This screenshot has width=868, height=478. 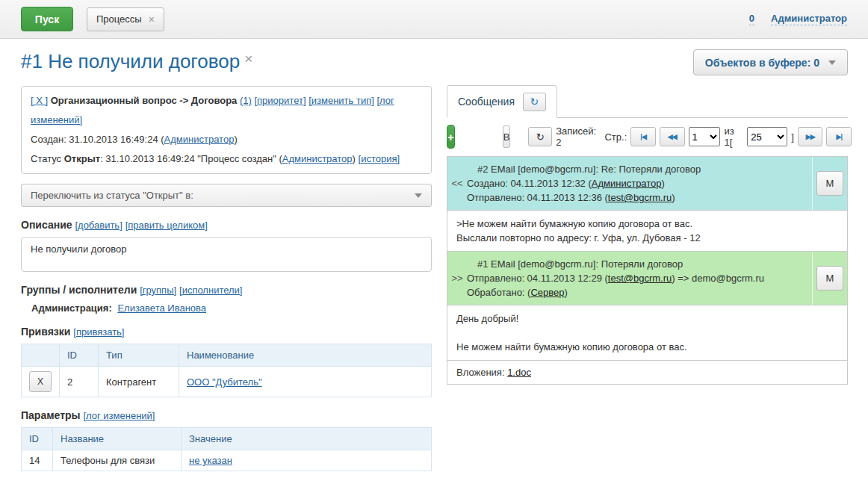 What do you see at coordinates (647, 372) in the screenshot?
I see `attachments-row: Вложения: 1.doc` at bounding box center [647, 372].